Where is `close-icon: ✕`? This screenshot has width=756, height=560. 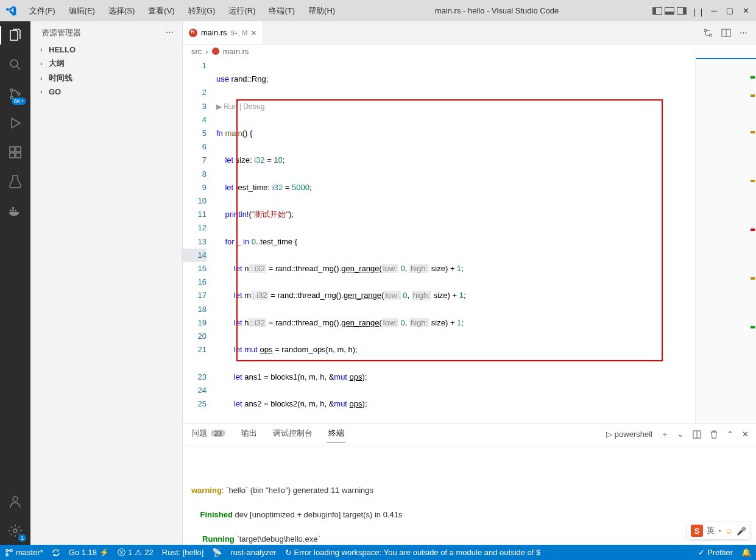 close-icon: ✕ is located at coordinates (746, 11).